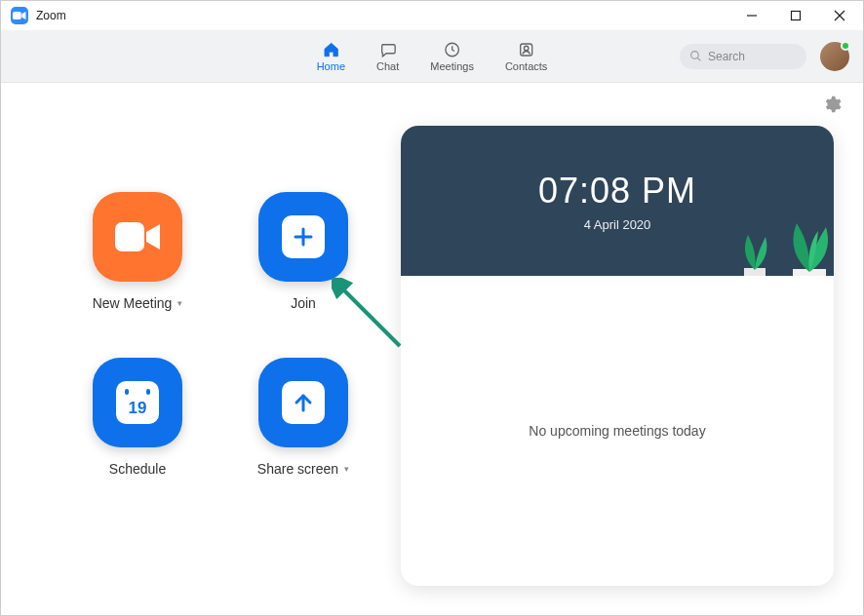  I want to click on close-button, so click(839, 16).